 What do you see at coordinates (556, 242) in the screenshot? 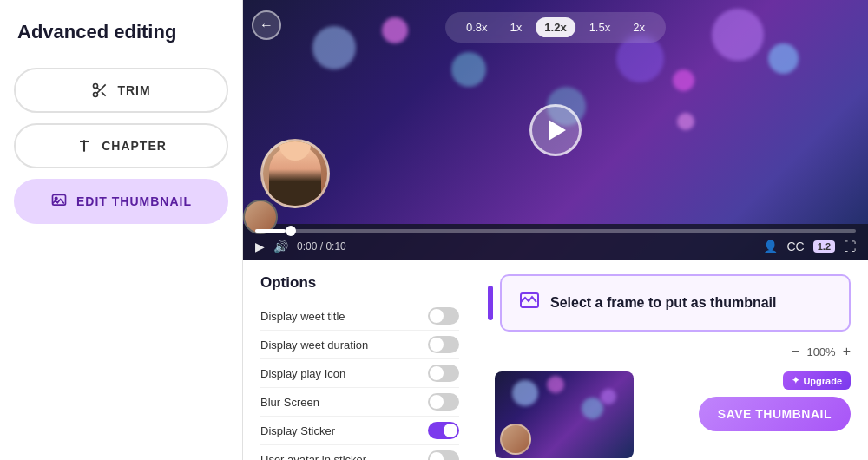
I see `video-controls: ▶ 🔊 0:00 / 0:10 👤 CC 1.2 ⛶` at bounding box center [556, 242].